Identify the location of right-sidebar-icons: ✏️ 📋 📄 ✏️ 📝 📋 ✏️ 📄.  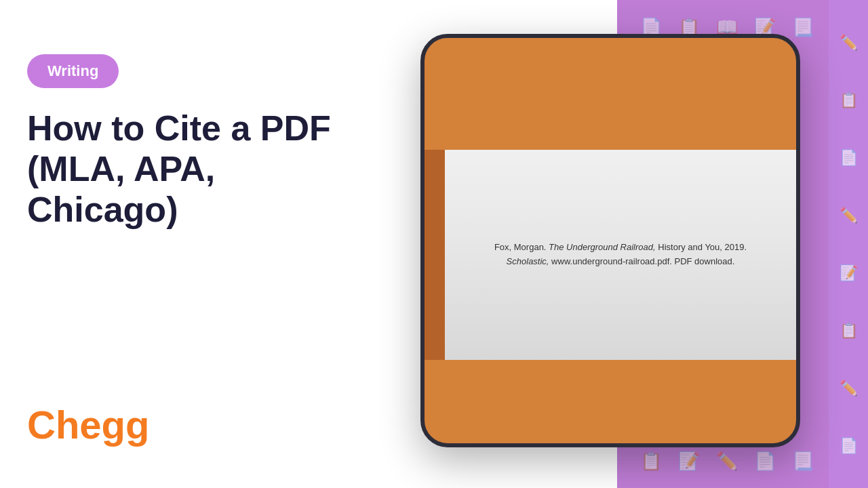
(848, 244).